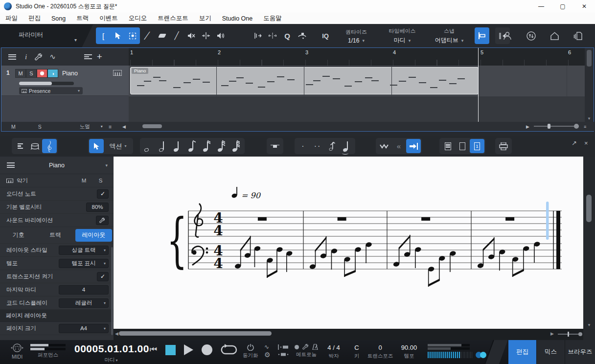  Describe the element at coordinates (315, 347) in the screenshot. I see `metronome-icon` at that location.